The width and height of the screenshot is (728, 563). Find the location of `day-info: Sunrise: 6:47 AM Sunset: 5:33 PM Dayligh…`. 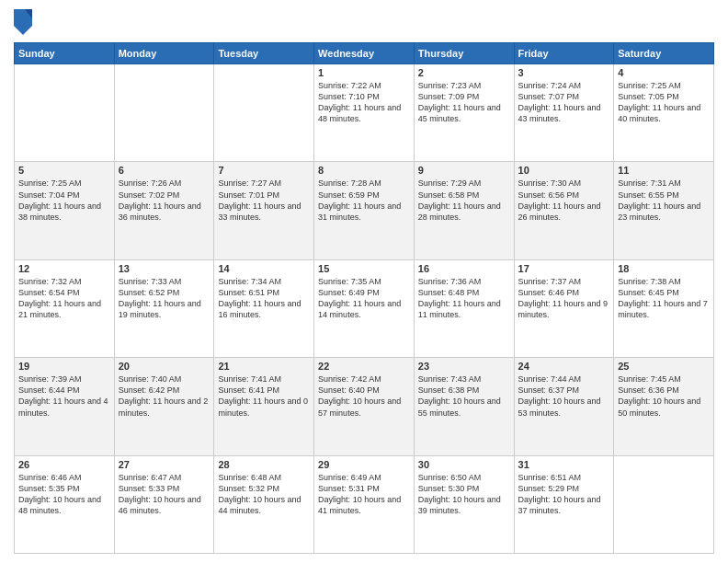

day-info: Sunrise: 6:47 AM Sunset: 5:33 PM Dayligh… is located at coordinates (165, 495).